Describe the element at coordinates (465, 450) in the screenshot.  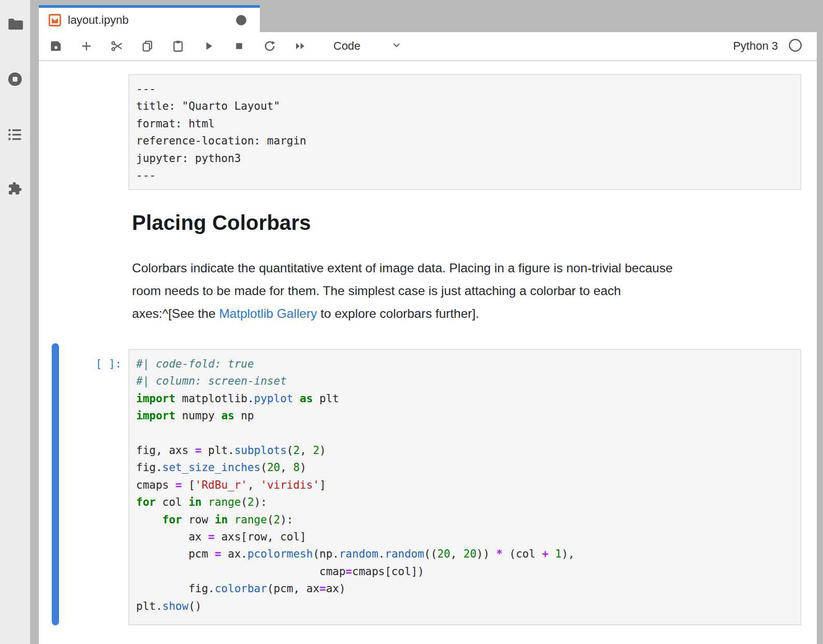
I see `code-line: fig, axs = plt.subplots(1, 1)` at that location.